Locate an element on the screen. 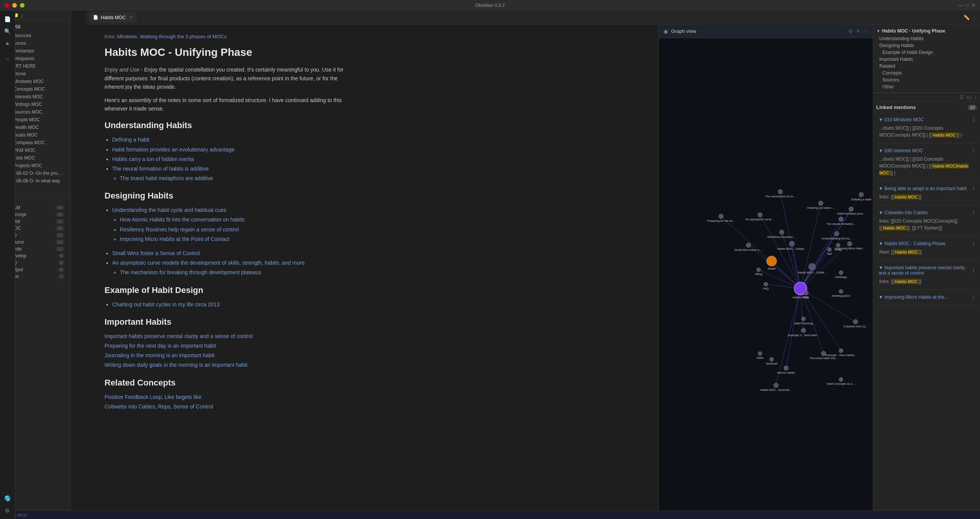  charting-link: Charting out habit cycles in my life cir… is located at coordinates (166, 304).